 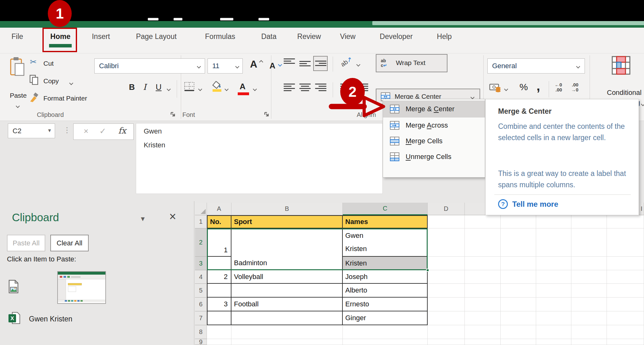 What do you see at coordinates (305, 63) in the screenshot?
I see `middle-align-button` at bounding box center [305, 63].